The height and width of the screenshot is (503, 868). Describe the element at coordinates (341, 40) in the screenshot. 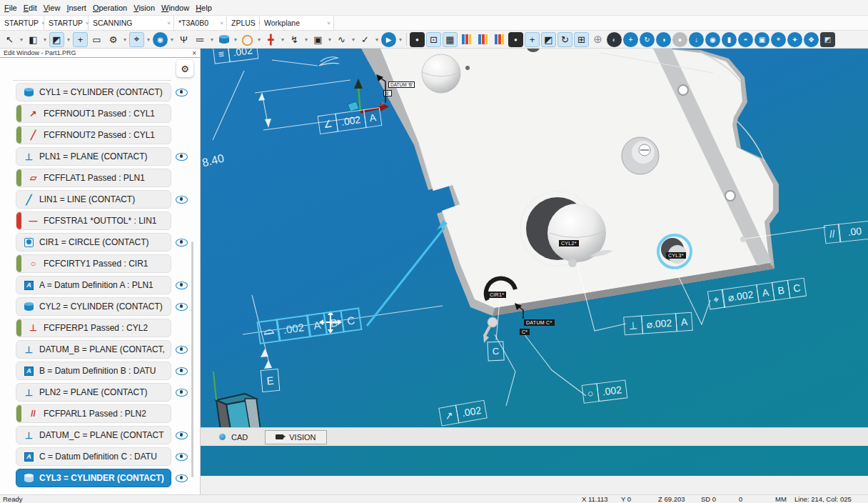

I see `path-icon: ∿` at that location.